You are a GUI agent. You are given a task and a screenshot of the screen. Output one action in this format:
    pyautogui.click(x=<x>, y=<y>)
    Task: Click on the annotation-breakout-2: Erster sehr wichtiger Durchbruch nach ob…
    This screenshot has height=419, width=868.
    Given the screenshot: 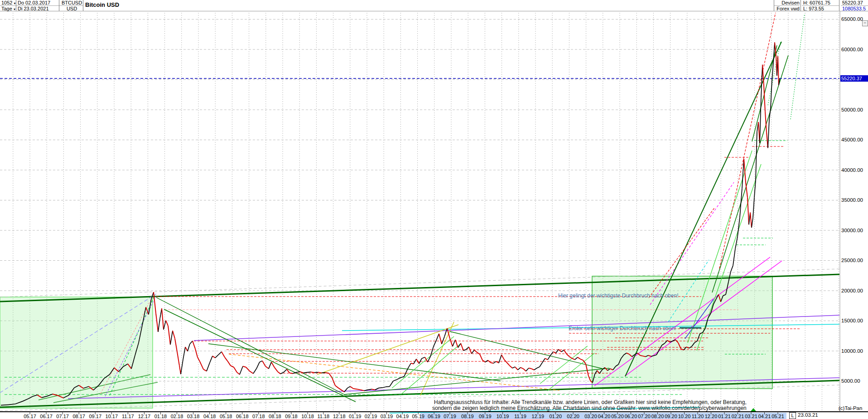 What is the action you would take?
    pyautogui.click(x=622, y=328)
    